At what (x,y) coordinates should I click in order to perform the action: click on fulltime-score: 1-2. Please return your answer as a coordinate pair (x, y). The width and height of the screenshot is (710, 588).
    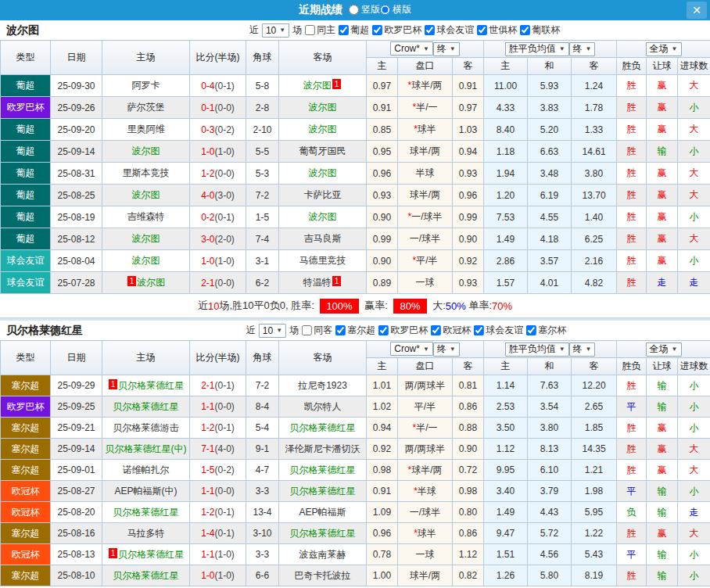
    Looking at the image, I should click on (208, 428).